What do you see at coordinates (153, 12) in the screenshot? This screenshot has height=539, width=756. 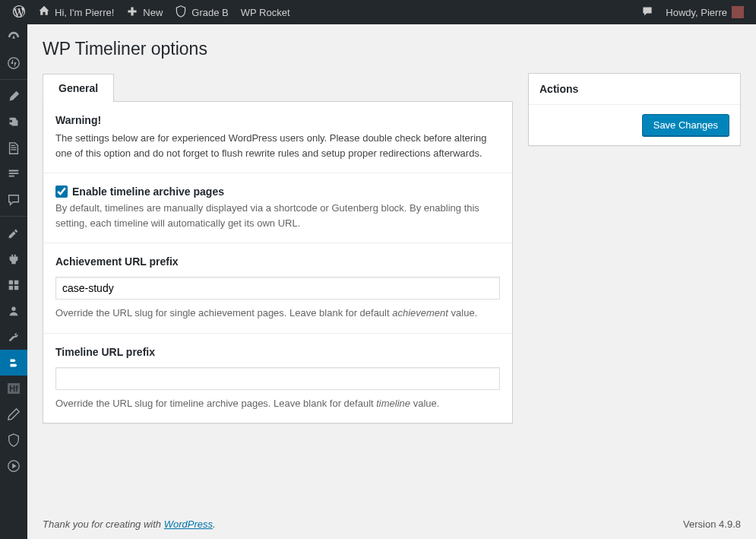 I see `new-label: New` at bounding box center [153, 12].